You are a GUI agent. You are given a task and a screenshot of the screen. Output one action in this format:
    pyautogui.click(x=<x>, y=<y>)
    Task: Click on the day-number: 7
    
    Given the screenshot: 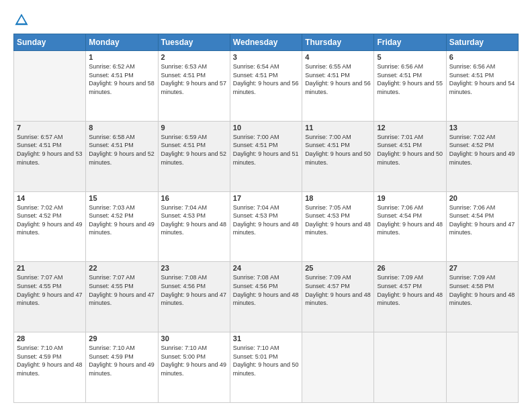 What is the action you would take?
    pyautogui.click(x=50, y=128)
    